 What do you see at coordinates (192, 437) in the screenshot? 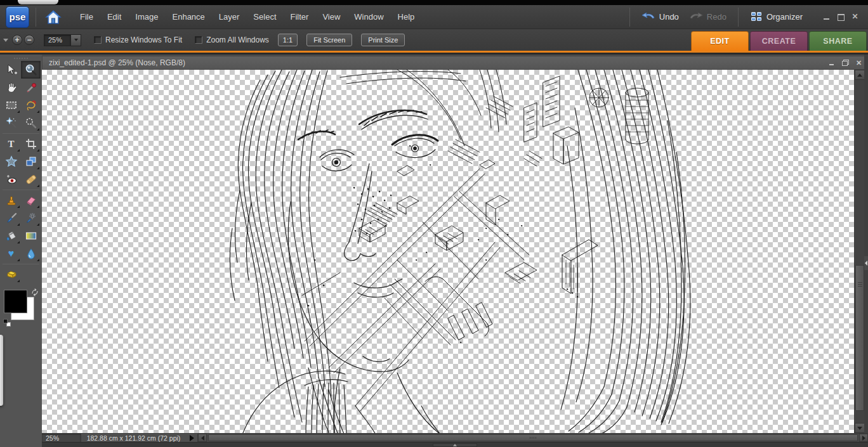
I see `status-flyout-button` at bounding box center [192, 437].